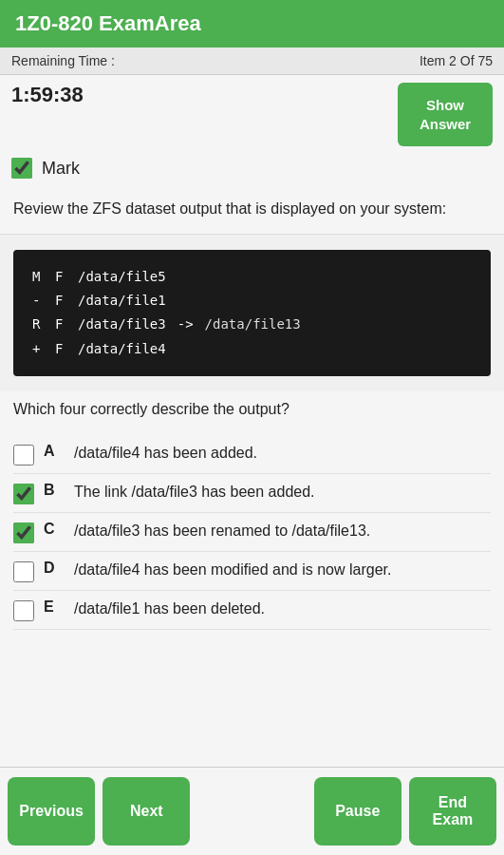  I want to click on option-row: C/data/file3 has been renamed to /data/f…, so click(252, 532).